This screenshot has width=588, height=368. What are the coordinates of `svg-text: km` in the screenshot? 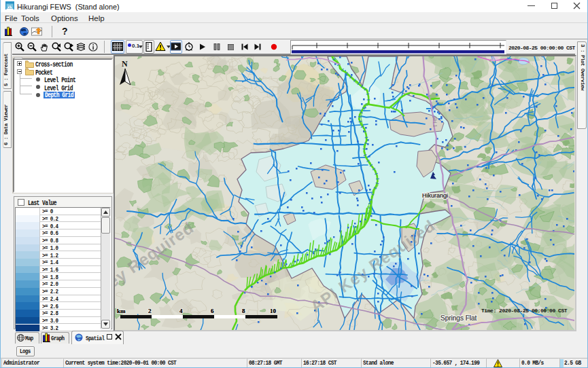 It's located at (121, 311).